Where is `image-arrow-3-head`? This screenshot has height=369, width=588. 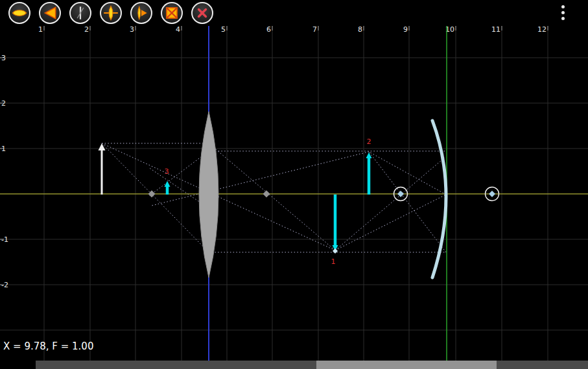
image-arrow-3-head is located at coordinates (167, 184).